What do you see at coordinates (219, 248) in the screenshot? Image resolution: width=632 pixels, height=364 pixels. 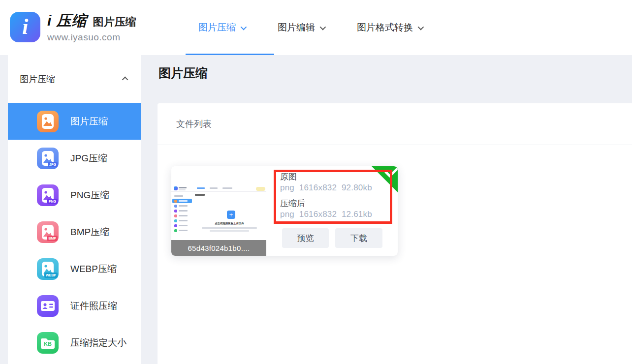 I see `file-name: 65d43f024b1b0....` at bounding box center [219, 248].